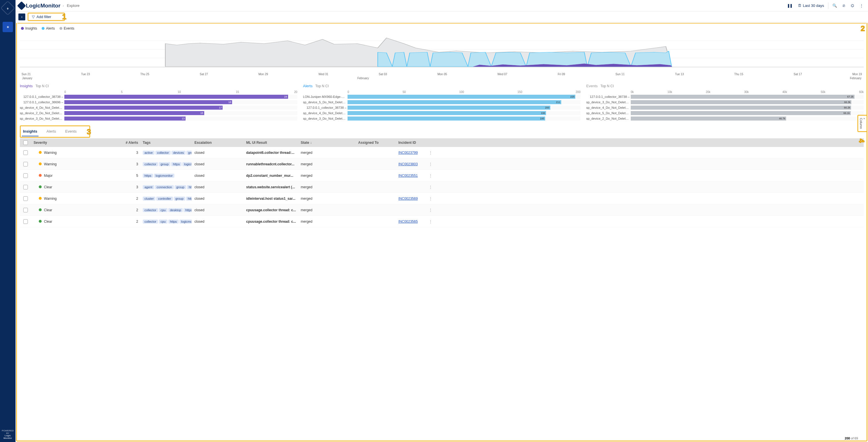  What do you see at coordinates (164, 199) in the screenshot?
I see `tag-chip: controller` at bounding box center [164, 199].